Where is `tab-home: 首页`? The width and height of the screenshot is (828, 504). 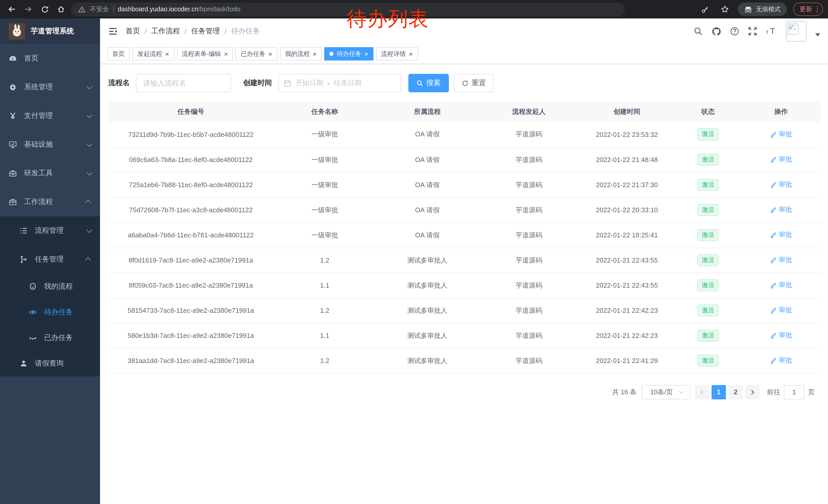
tab-home: 首页 is located at coordinates (118, 54).